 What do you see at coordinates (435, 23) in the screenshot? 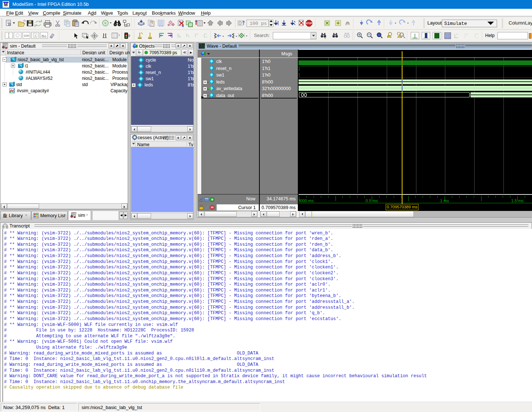
I see `svg-text: Layout` at bounding box center [435, 23].